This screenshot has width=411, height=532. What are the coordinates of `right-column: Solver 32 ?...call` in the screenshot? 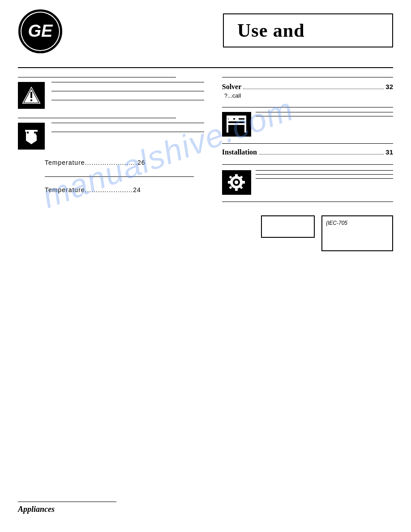 It's located at (303, 164).